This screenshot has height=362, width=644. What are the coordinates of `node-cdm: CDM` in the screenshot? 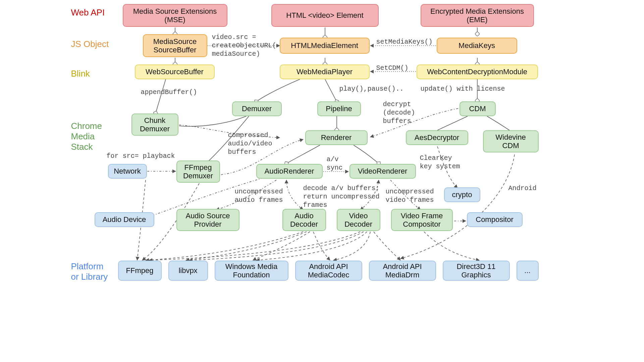 It's located at (478, 109).